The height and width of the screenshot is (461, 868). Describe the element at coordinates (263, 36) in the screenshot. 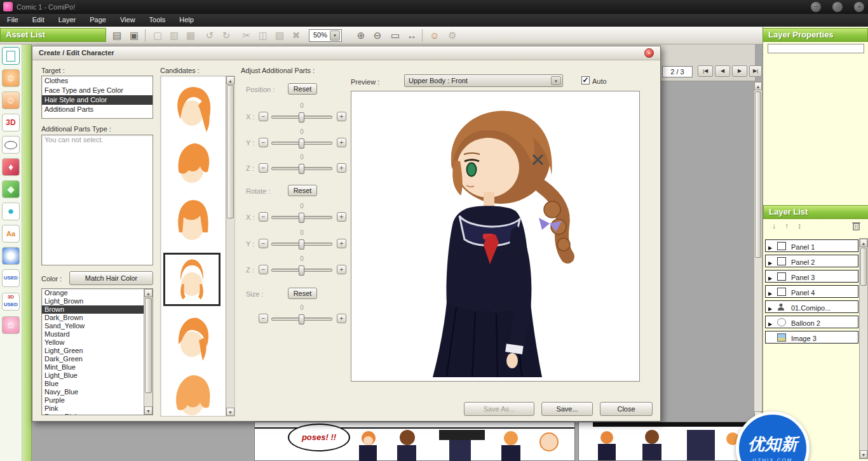

I see `copy-icon: ◫` at that location.